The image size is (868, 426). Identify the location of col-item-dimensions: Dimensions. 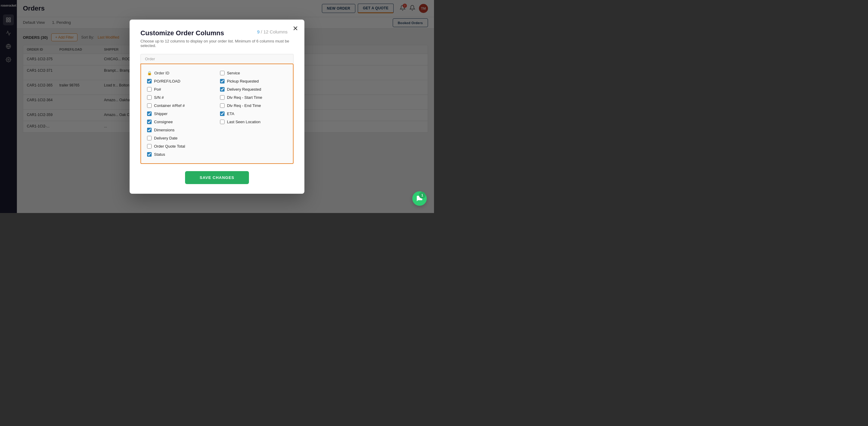
(181, 130).